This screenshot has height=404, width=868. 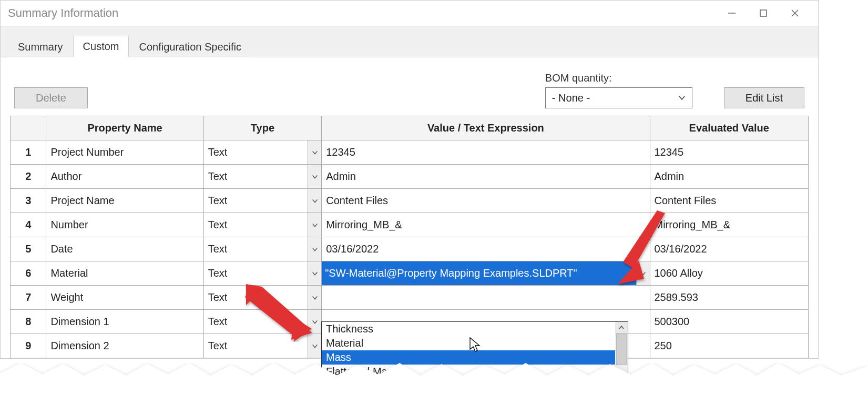 I want to click on property-name-cell: Project Number, so click(x=125, y=153).